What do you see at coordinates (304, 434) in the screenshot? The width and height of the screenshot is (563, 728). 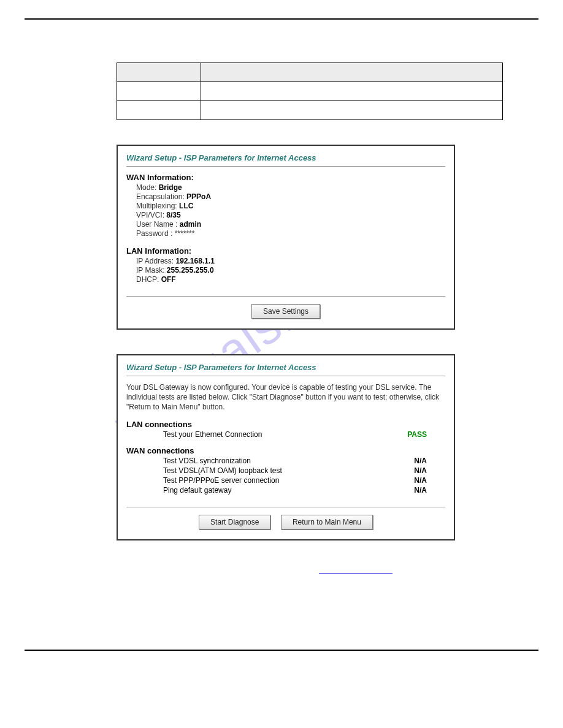 I see `lan-test-row: Test your Ethernet Connection PASS` at bounding box center [304, 434].